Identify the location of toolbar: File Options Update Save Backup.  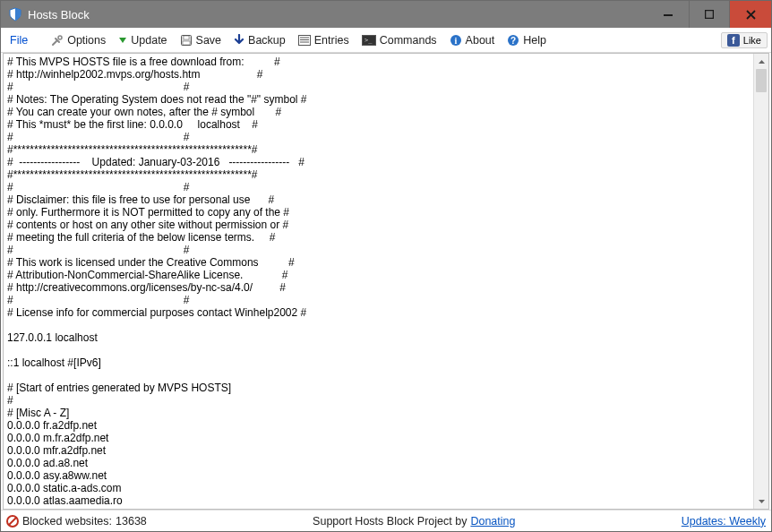
(386, 40).